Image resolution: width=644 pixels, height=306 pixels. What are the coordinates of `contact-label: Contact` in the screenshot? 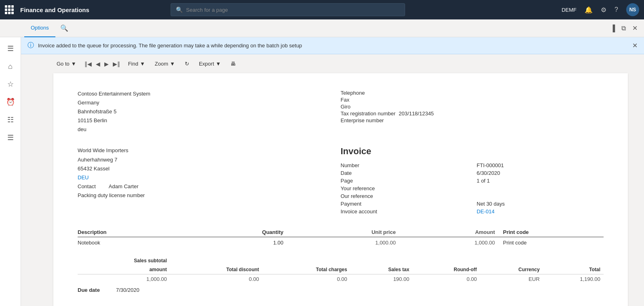 It's located at (87, 187).